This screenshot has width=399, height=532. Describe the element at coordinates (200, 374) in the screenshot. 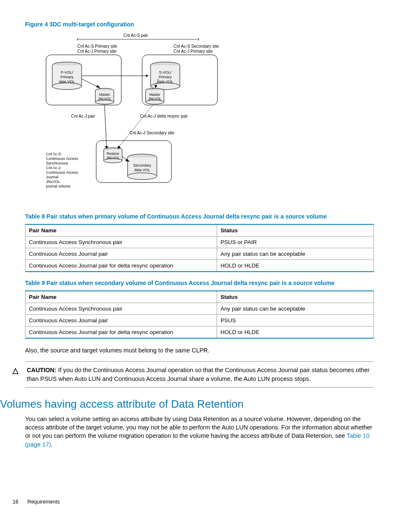

I see `caution-block: △ CAUTION: If you do the Continuous Acce…` at that location.